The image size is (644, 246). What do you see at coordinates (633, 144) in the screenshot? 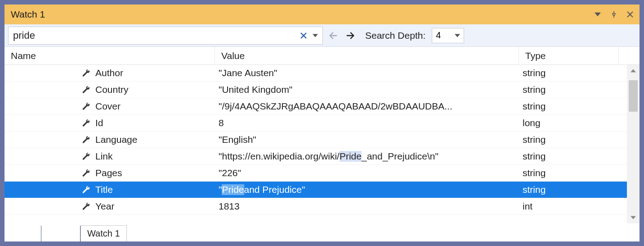
I see `scrollbar-track` at bounding box center [633, 144].